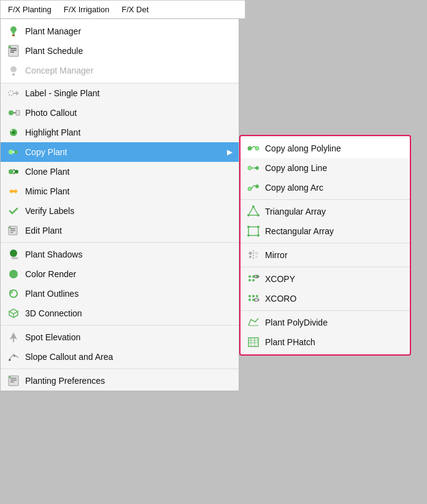  What do you see at coordinates (253, 231) in the screenshot?
I see `rectangular-array-icon` at bounding box center [253, 231].